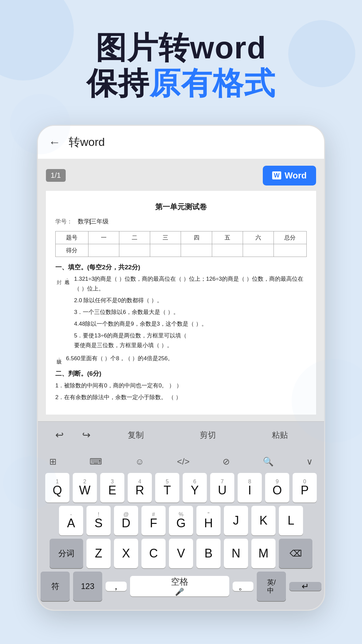 Image resolution: width=362 pixels, height=644 pixels. I want to click on hero-line2-blue: 原有格式, so click(213, 83).